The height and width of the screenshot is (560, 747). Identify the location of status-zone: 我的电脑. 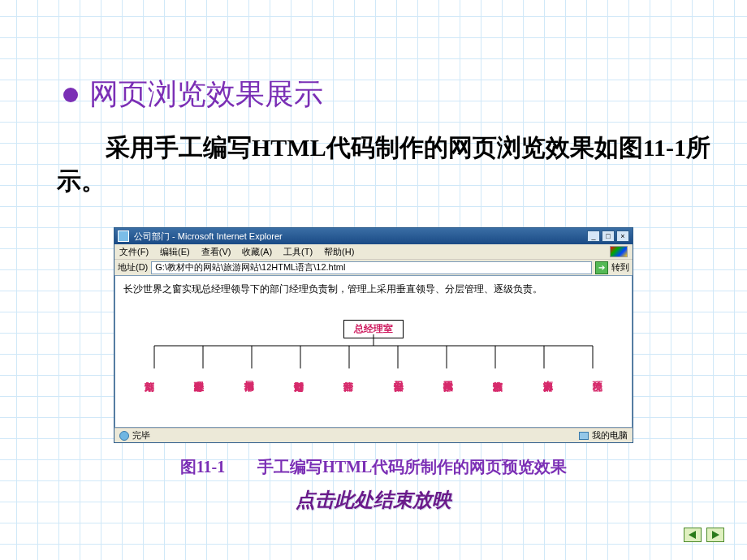
(610, 435).